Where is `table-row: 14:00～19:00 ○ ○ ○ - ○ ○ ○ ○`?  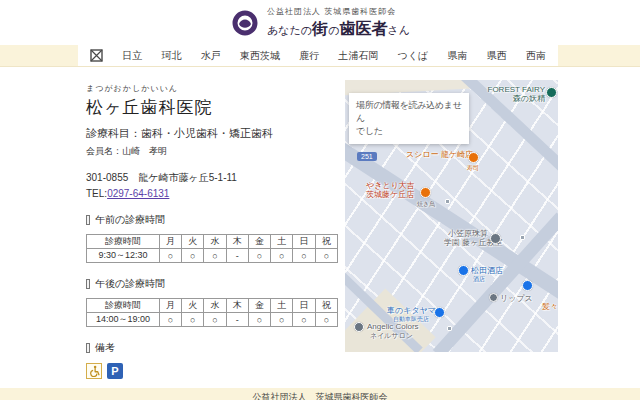
table-row: 14:00～19:00 ○ ○ ○ - ○ ○ ○ ○ is located at coordinates (212, 320).